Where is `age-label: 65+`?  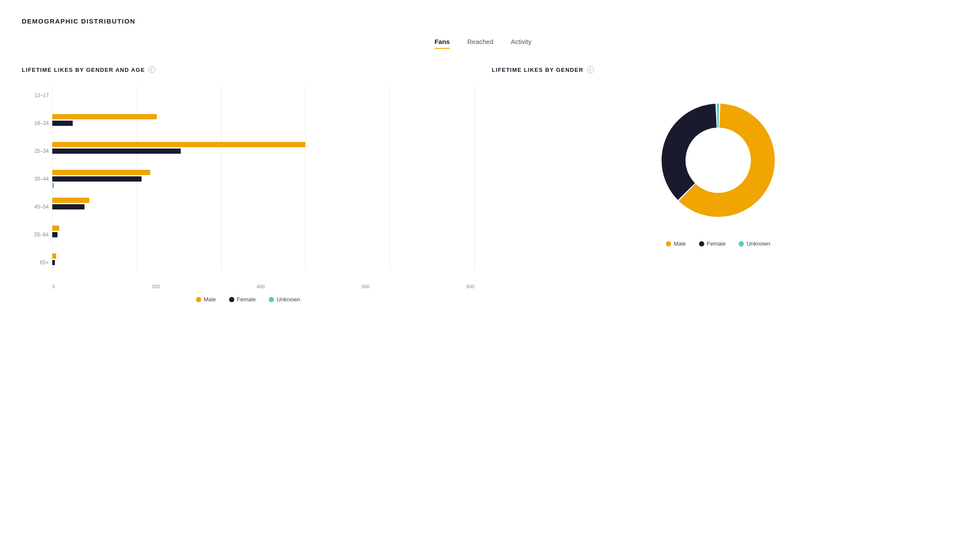 age-label: 65+ is located at coordinates (36, 263).